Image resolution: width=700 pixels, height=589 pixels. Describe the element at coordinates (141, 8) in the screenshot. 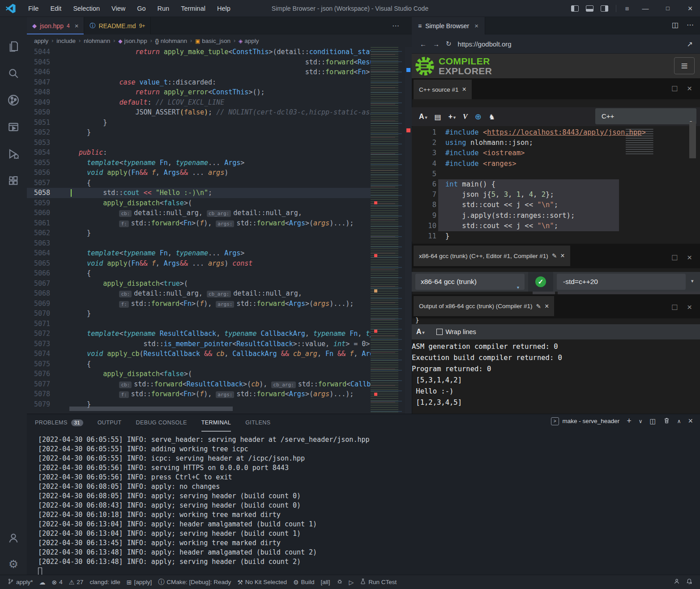

I see `menu-item-go: Go` at that location.